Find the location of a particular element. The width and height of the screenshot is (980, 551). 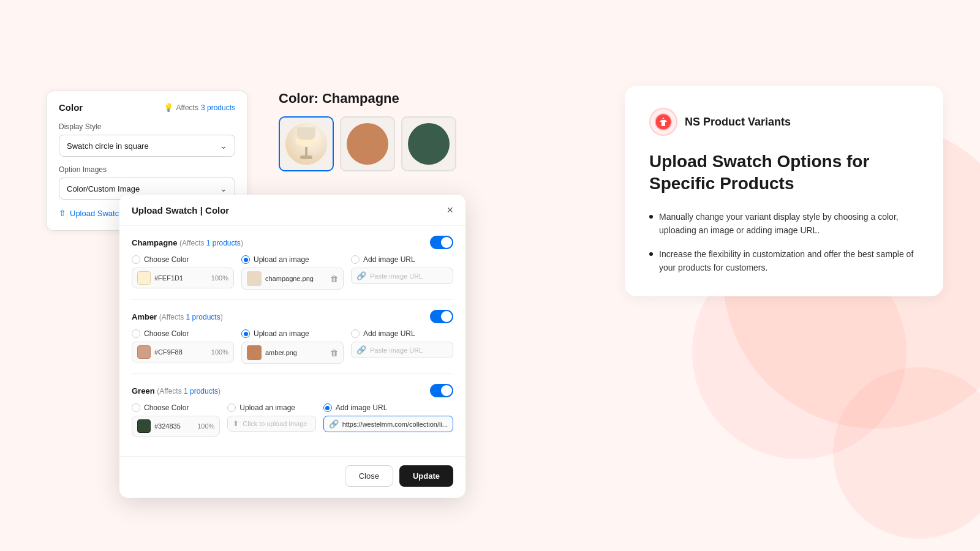

marketing-heading: Upload Swatch Options for Specific Produ… is located at coordinates (784, 173).